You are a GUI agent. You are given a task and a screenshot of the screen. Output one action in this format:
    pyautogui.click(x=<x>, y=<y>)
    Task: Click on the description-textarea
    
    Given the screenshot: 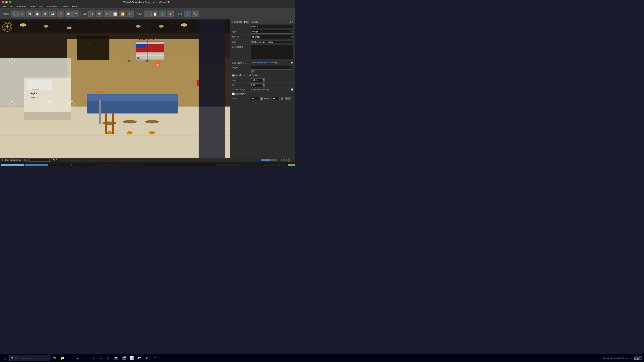 What is the action you would take?
    pyautogui.click(x=272, y=52)
    